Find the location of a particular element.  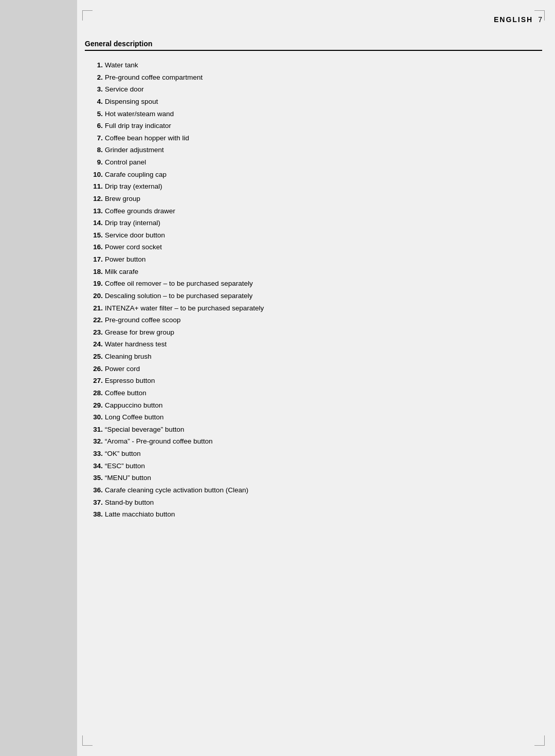

list-item: 17.Power button is located at coordinates (313, 260).